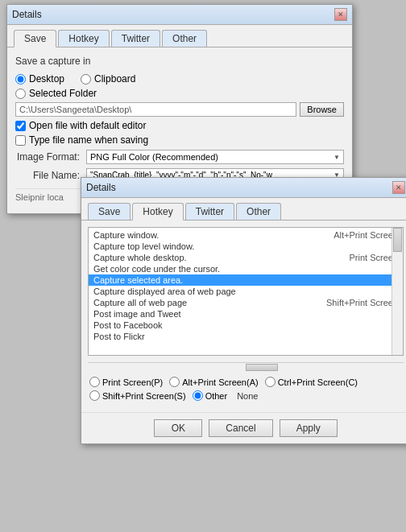 The width and height of the screenshot is (406, 532). What do you see at coordinates (89, 140) in the screenshot?
I see `type-filename-label: Type file name when saving` at bounding box center [89, 140].